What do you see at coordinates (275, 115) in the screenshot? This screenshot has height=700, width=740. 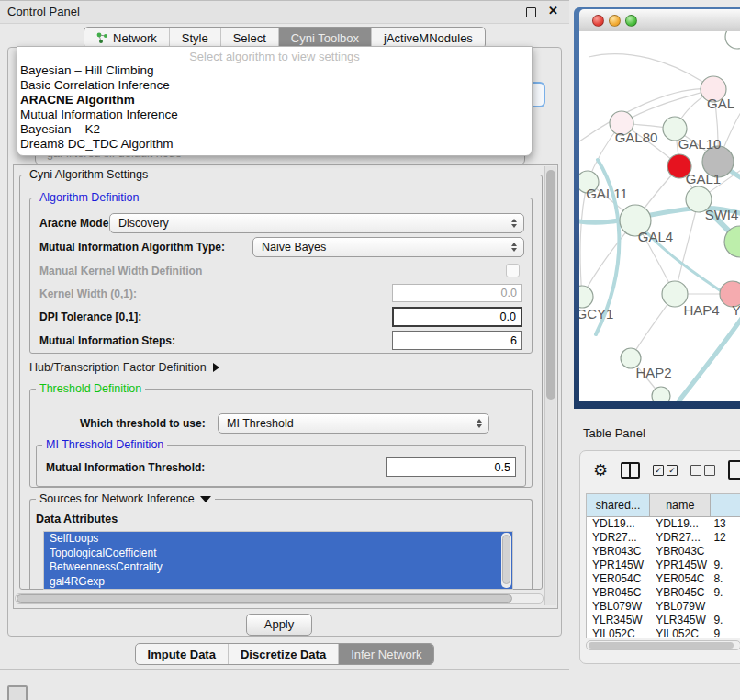 I see `dropdown-item-mutual-information: Mutual Information Inference` at bounding box center [275, 115].